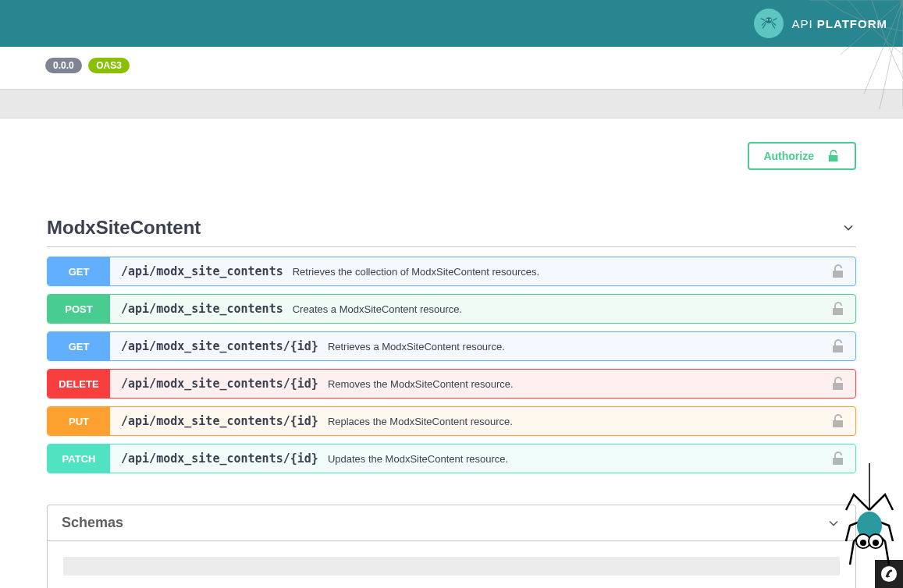 Image resolution: width=903 pixels, height=588 pixels. I want to click on oas-badge: OAS3, so click(109, 66).